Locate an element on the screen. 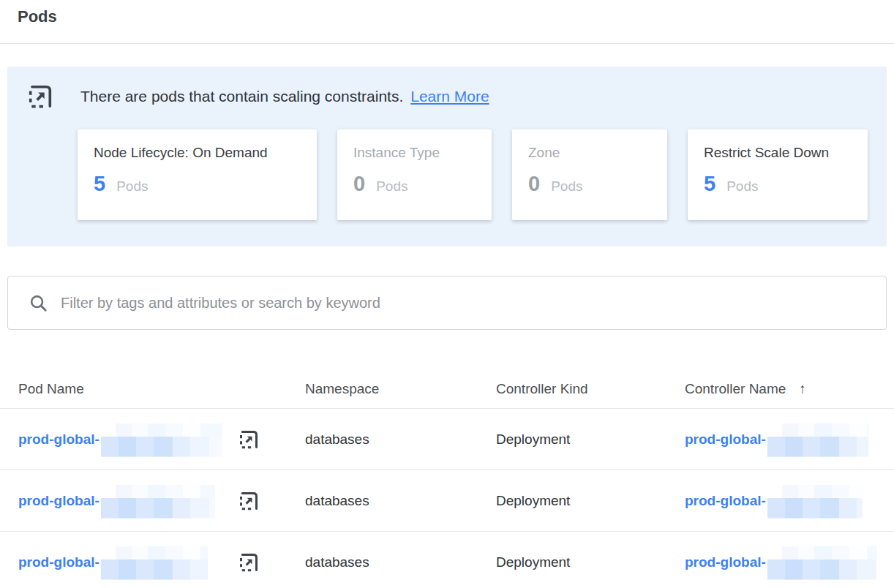 This screenshot has height=588, width=894. card-restrict-scale-down: Restrict Scale Down 5 Pods is located at coordinates (778, 175).